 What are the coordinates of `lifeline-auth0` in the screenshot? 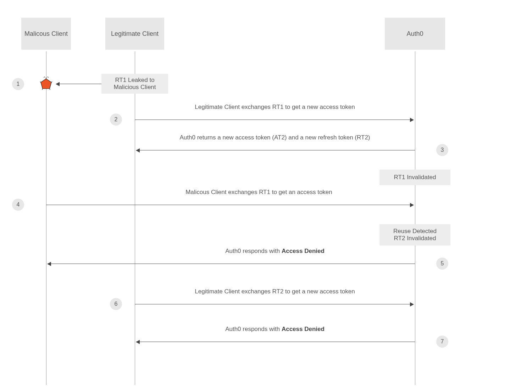 It's located at (415, 218).